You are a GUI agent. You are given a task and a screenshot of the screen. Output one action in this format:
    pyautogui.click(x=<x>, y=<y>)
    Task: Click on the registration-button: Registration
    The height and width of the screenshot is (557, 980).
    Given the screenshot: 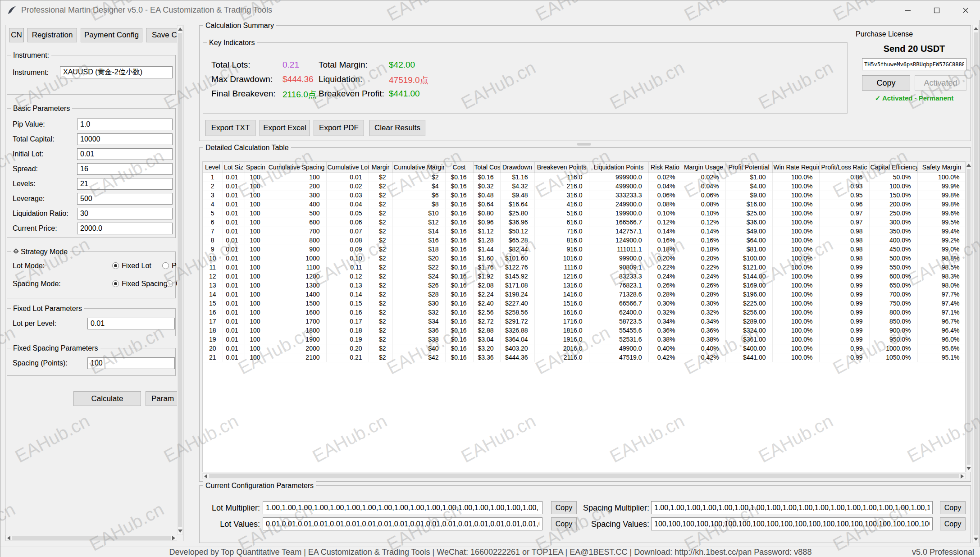 What is the action you would take?
    pyautogui.click(x=52, y=35)
    